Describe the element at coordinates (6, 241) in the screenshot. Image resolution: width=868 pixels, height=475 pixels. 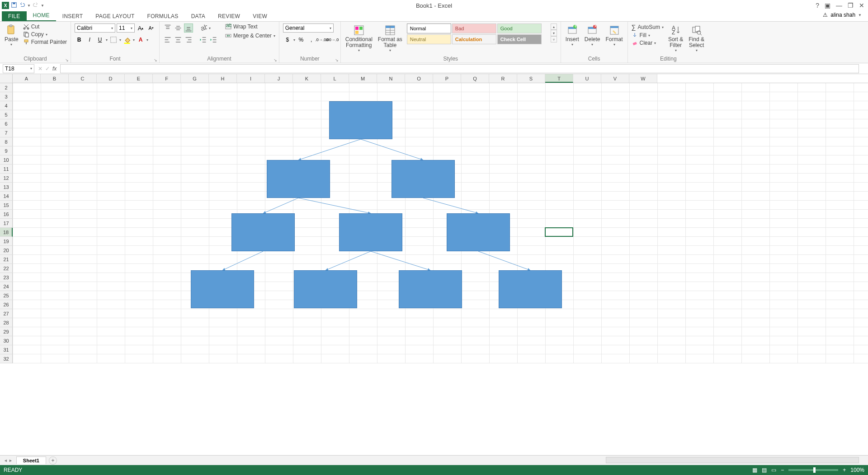
I see `row-header: 19` at that location.